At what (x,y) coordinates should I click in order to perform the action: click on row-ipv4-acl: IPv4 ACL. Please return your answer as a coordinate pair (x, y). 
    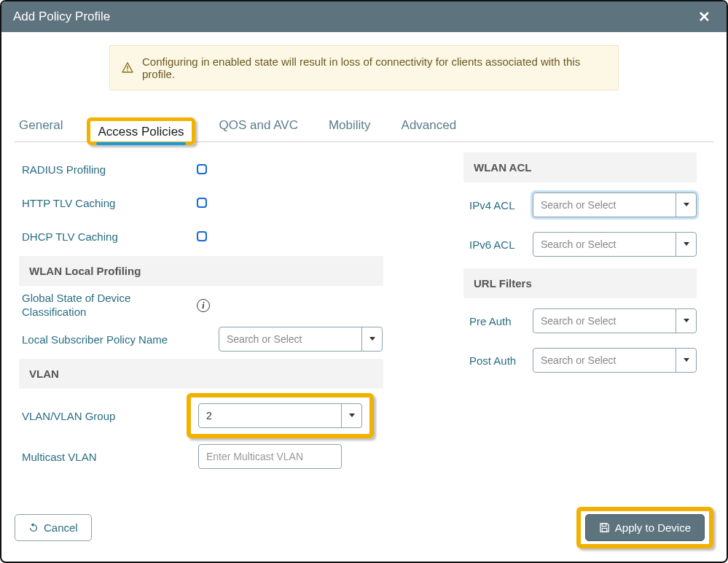
    Looking at the image, I should click on (580, 205).